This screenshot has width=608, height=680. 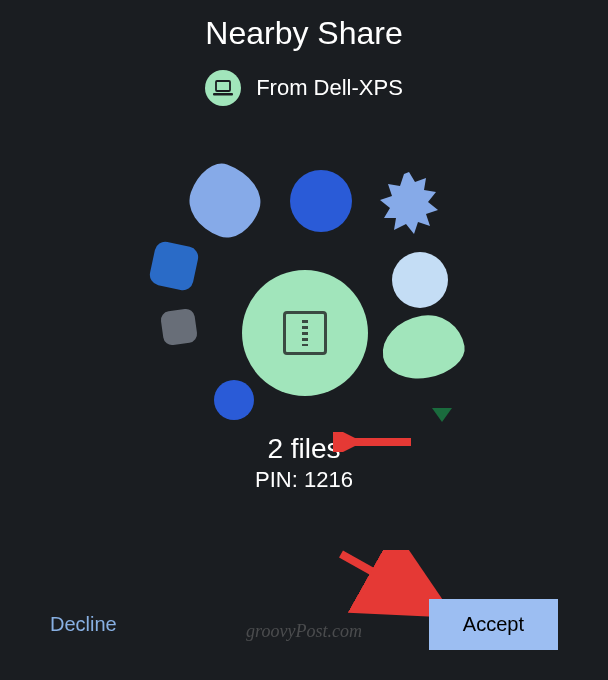 What do you see at coordinates (223, 88) in the screenshot?
I see `device-badge` at bounding box center [223, 88].